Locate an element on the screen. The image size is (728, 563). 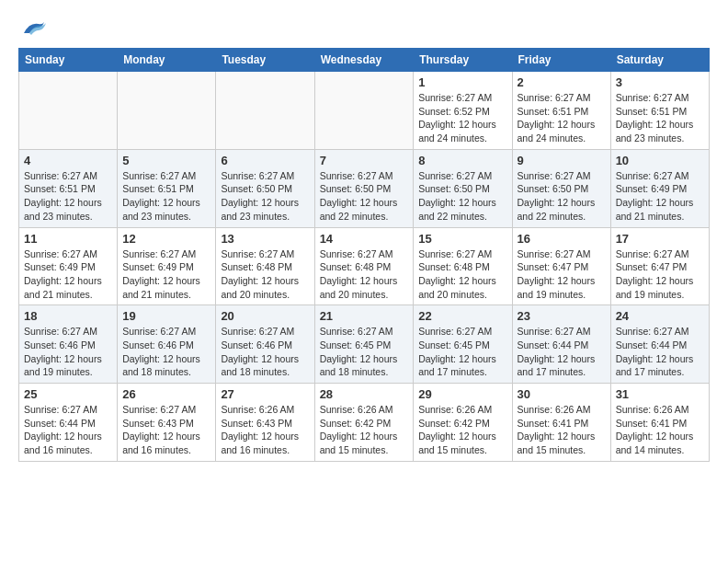
calendar-cell: 10Sunrise: 6:27 AM Sunset: 6:49 PM Dayli… is located at coordinates (660, 188).